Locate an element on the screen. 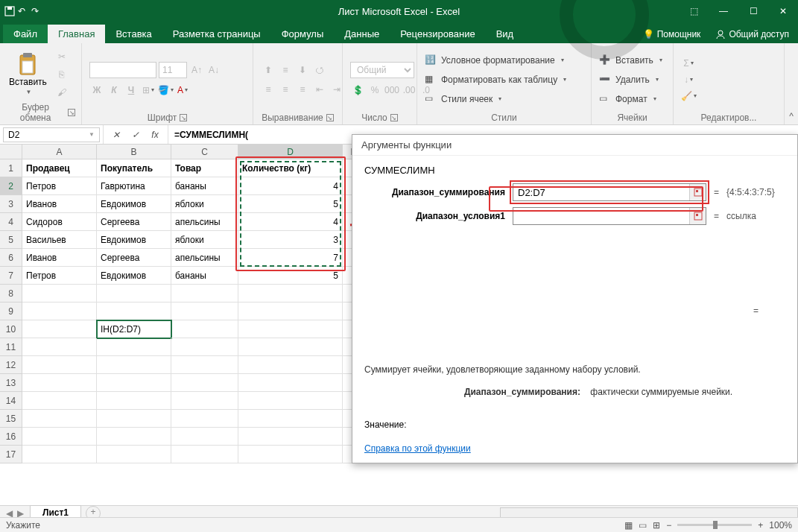  help-link: Справка по этой функции is located at coordinates (575, 449).